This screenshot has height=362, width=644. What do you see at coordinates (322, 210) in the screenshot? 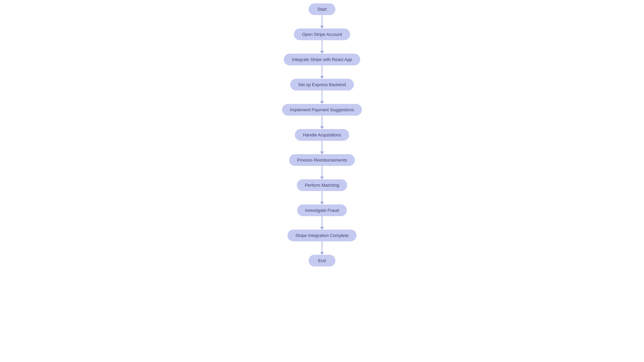
I see `node-investigate-fraud: Investigate Fraud` at bounding box center [322, 210].